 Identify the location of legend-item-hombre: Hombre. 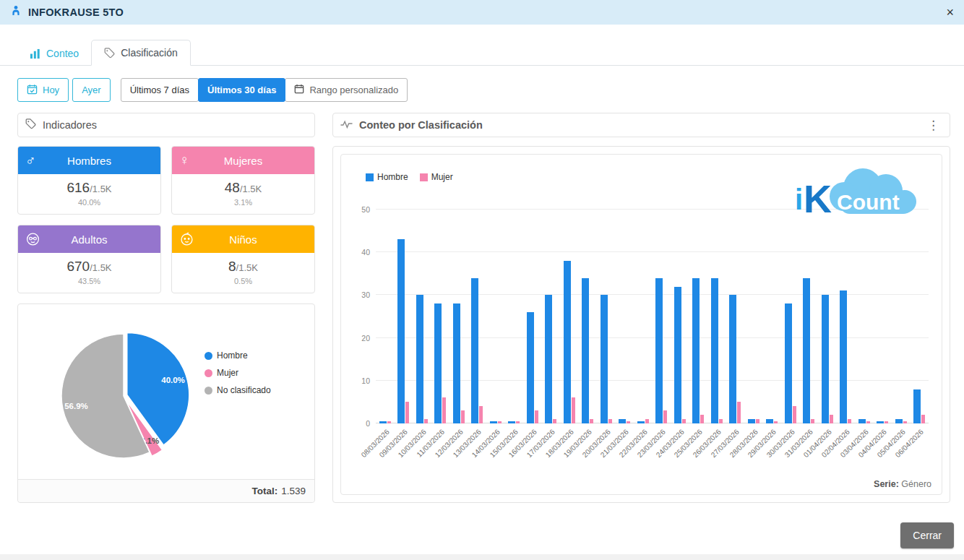
(238, 356).